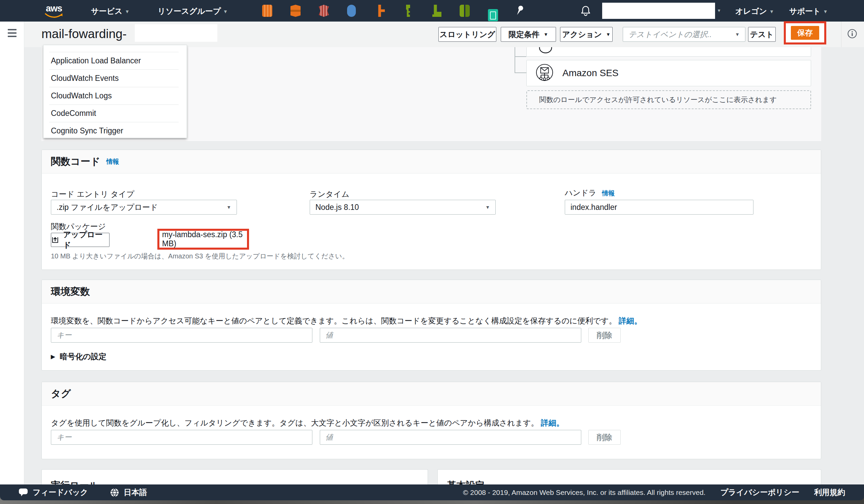  Describe the element at coordinates (808, 11) in the screenshot. I see `nav-support-menu: サポート ▾` at that location.